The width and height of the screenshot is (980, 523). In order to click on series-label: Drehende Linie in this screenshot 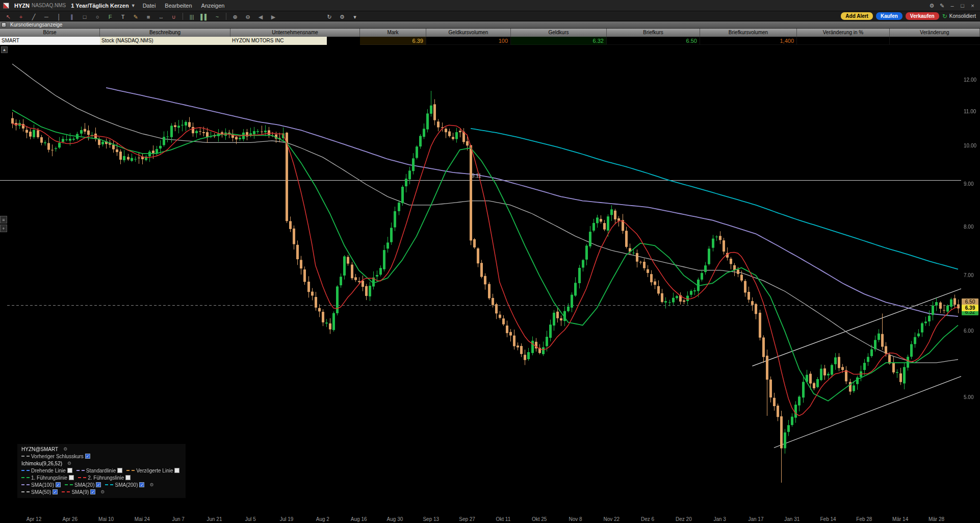, I will do `click(48, 470)`.